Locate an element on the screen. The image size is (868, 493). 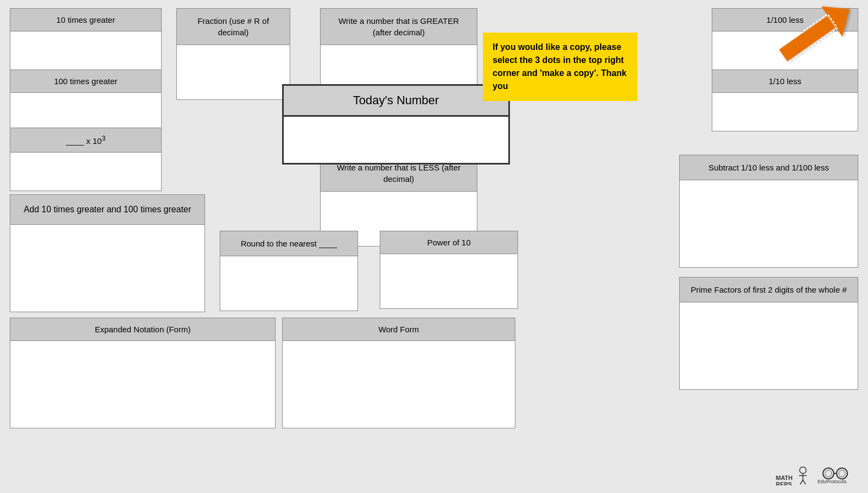
card-subtract-body is located at coordinates (769, 224).